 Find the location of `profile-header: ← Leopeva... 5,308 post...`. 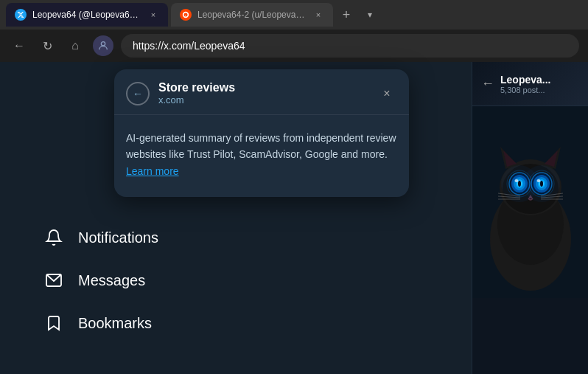

profile-header: ← Leopeva... 5,308 post... is located at coordinates (531, 84).